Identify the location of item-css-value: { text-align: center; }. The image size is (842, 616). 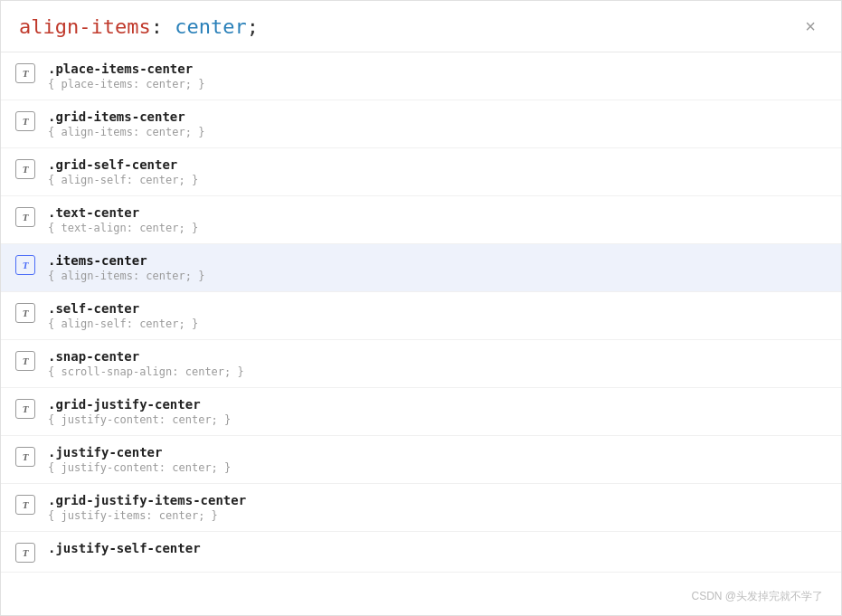
(123, 228).